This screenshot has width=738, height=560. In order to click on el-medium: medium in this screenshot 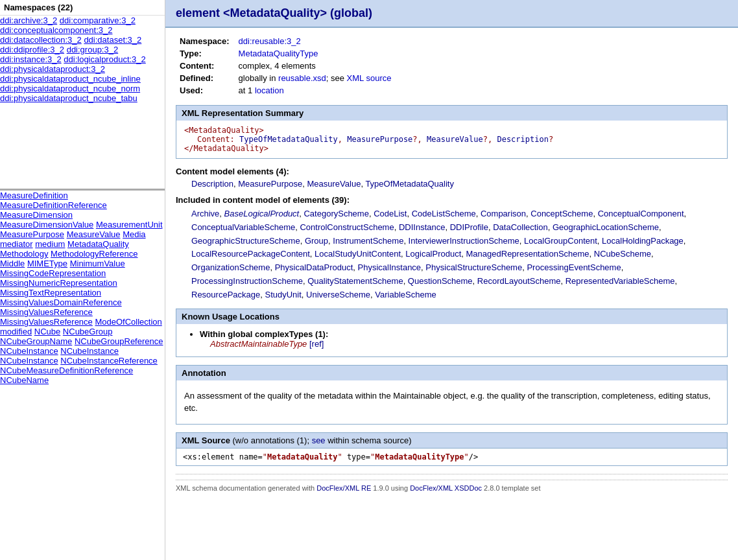, I will do `click(50, 244)`.